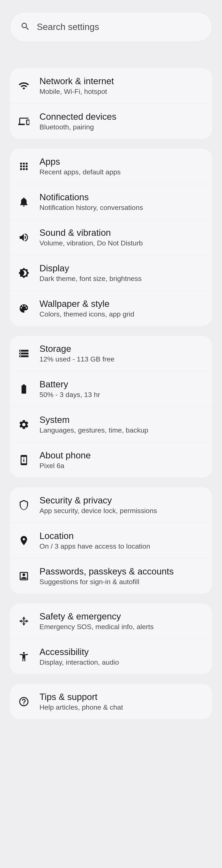 This screenshot has width=222, height=868. Describe the element at coordinates (111, 702) in the screenshot. I see `tips-item: Tips & support Help articles, phone & ch…` at that location.